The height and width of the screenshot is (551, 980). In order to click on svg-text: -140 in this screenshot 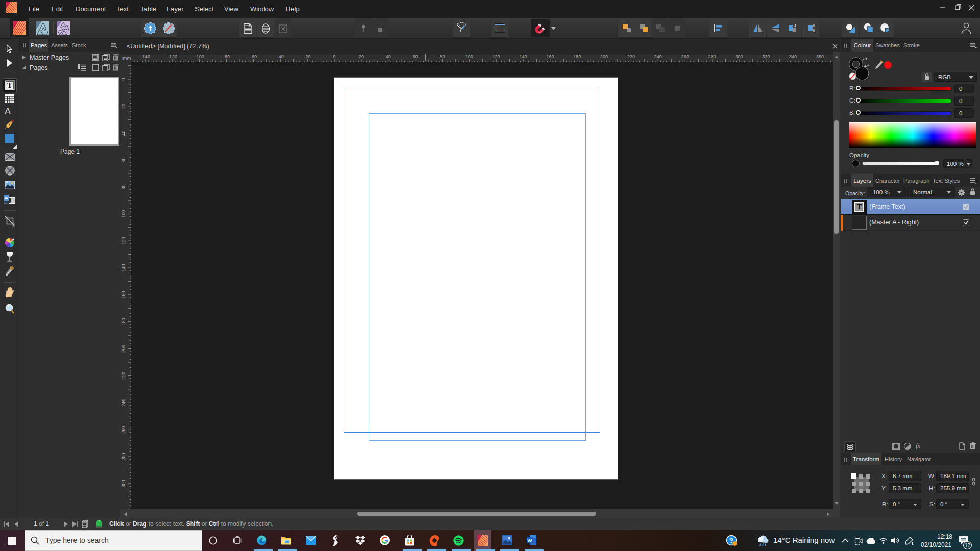, I will do `click(145, 57)`.